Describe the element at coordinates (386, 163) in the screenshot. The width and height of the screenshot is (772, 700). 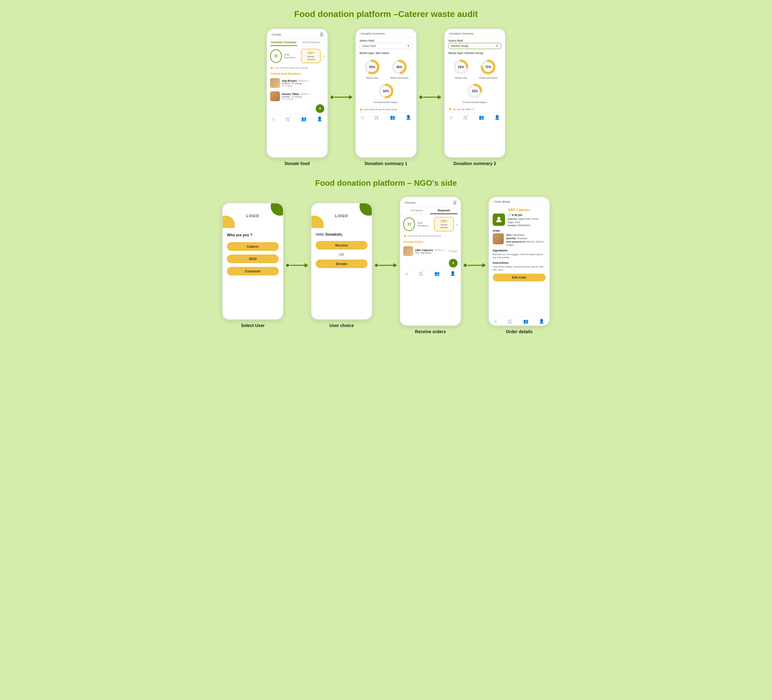
I see `phone2-label: Donation summary 1` at that location.